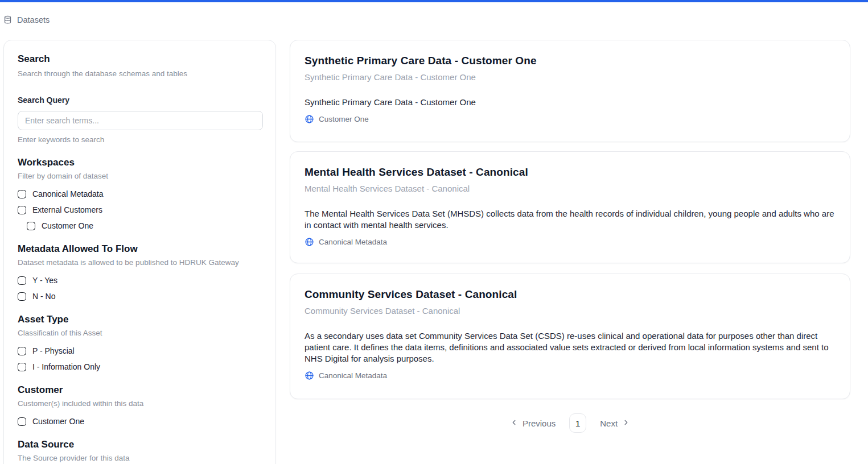  I want to click on chevron-left-icon, so click(514, 423).